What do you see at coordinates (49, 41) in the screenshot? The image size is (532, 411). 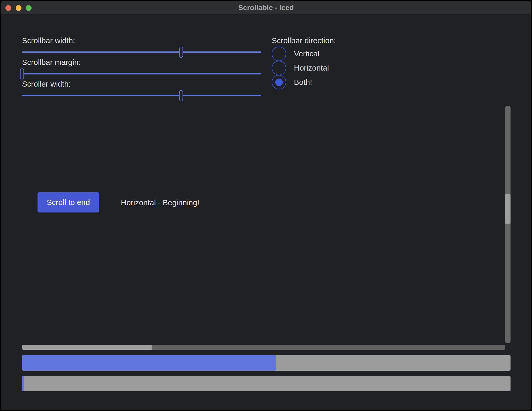 I see `scrollbar-width-label: Scrollbar width:` at bounding box center [49, 41].